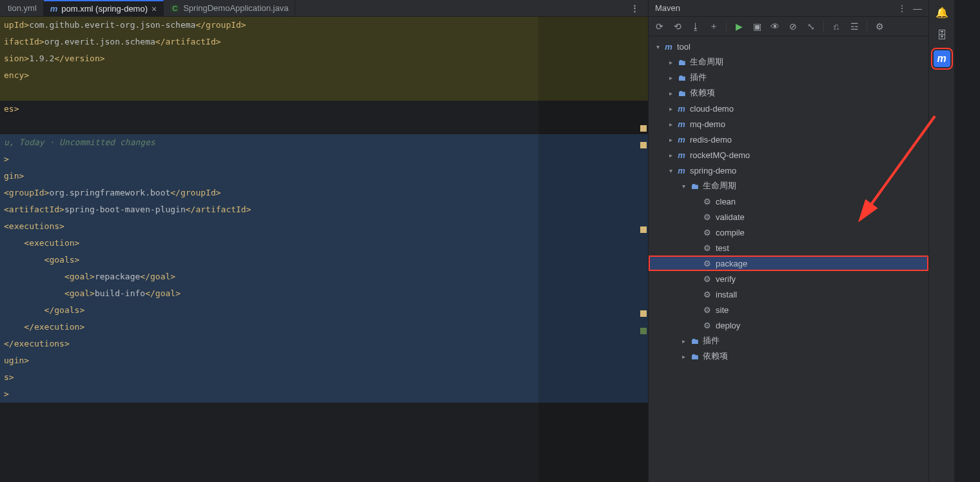 The width and height of the screenshot is (980, 482). What do you see at coordinates (789, 155) in the screenshot?
I see `tree-module-rocketmq: ▸mrocketMQ-demo` at bounding box center [789, 155].